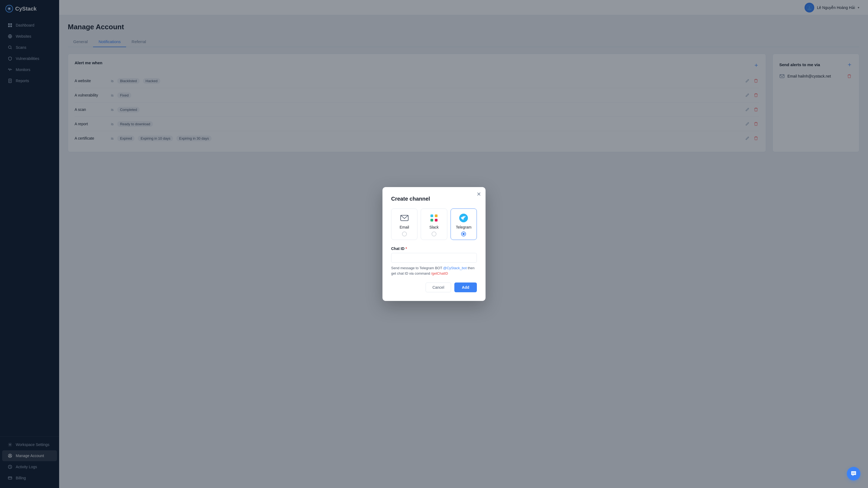 The height and width of the screenshot is (488, 868). I want to click on required-star: *, so click(406, 249).